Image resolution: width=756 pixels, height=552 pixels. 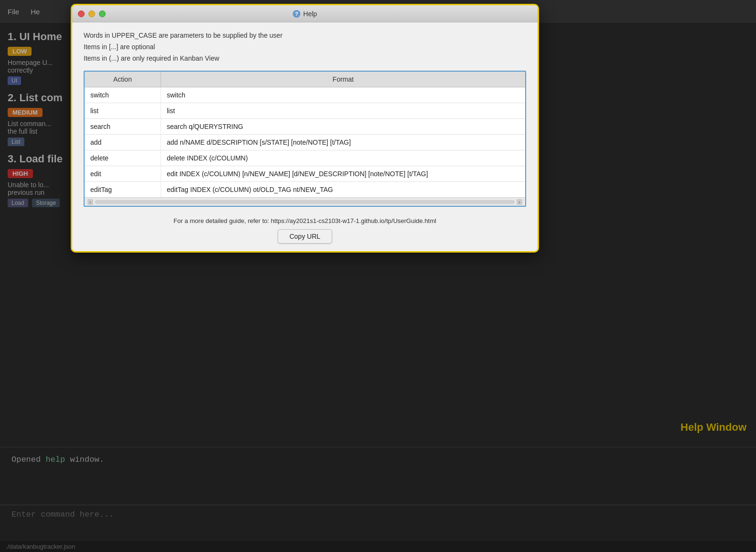 I want to click on help-table: Action Format switch switch list list se…, so click(x=305, y=138).